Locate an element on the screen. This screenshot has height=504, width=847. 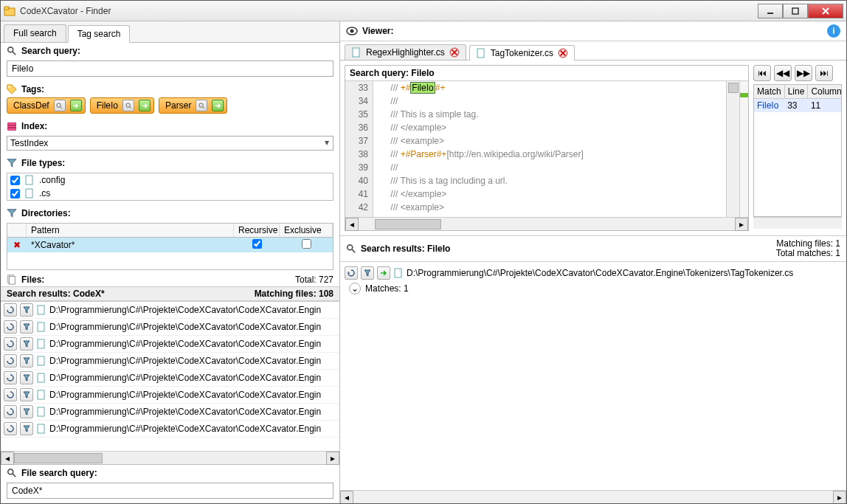
tab-full-search: Full search is located at coordinates (35, 33).